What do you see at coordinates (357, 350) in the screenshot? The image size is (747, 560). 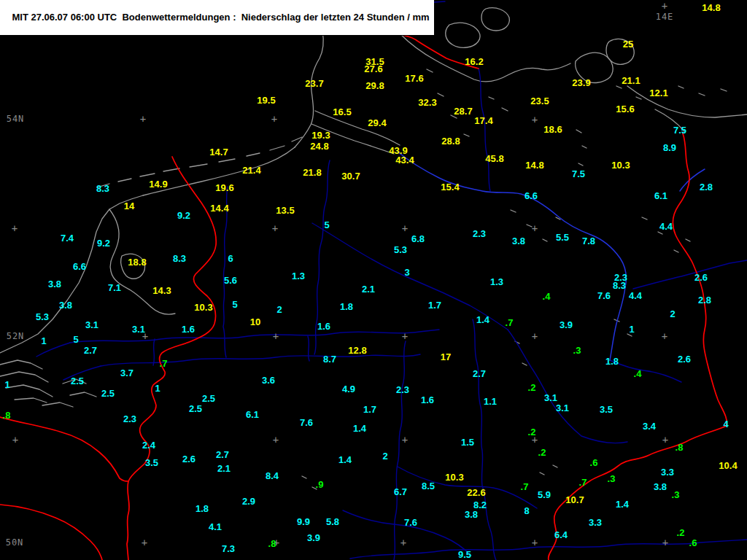 I see `station-value: 12.8` at bounding box center [357, 350].